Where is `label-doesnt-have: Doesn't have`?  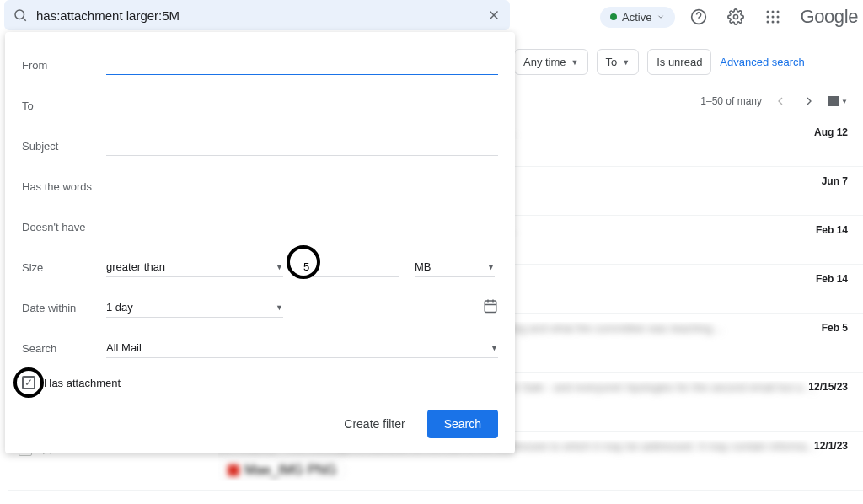
label-doesnt-have: Doesn't have is located at coordinates (64, 228).